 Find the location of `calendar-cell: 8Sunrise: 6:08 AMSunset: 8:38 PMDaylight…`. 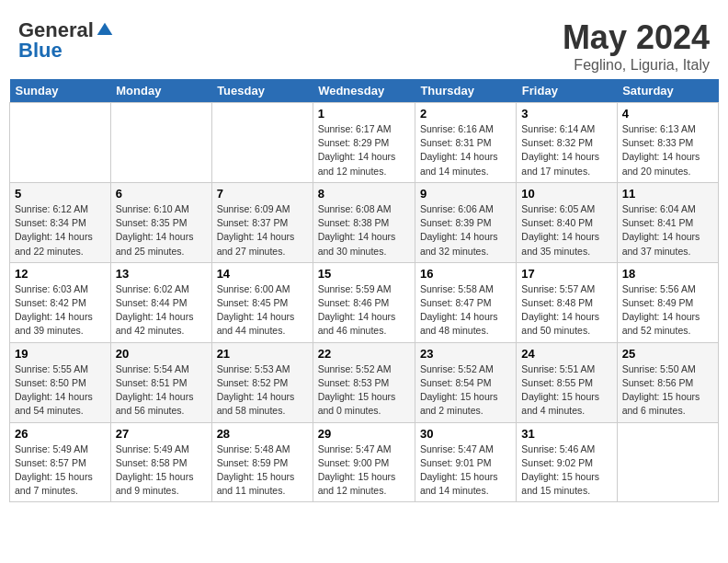

calendar-cell: 8Sunrise: 6:08 AMSunset: 8:38 PMDaylight… is located at coordinates (364, 223).